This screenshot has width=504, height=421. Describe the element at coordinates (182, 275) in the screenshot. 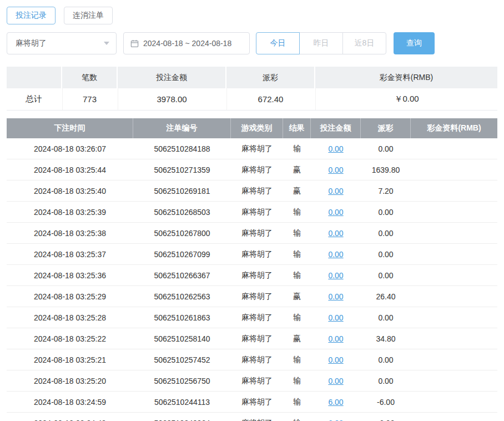

I see `cell-order-id: 5062510266367` at that location.